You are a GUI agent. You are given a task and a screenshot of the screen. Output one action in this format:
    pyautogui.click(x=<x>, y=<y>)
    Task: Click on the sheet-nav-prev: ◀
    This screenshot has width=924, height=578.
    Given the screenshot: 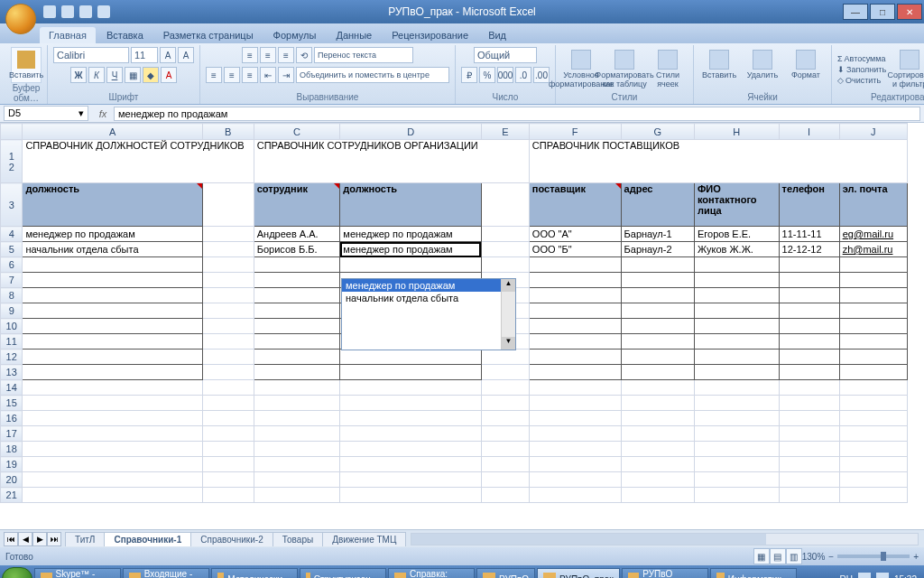 What is the action you would take?
    pyautogui.click(x=25, y=539)
    